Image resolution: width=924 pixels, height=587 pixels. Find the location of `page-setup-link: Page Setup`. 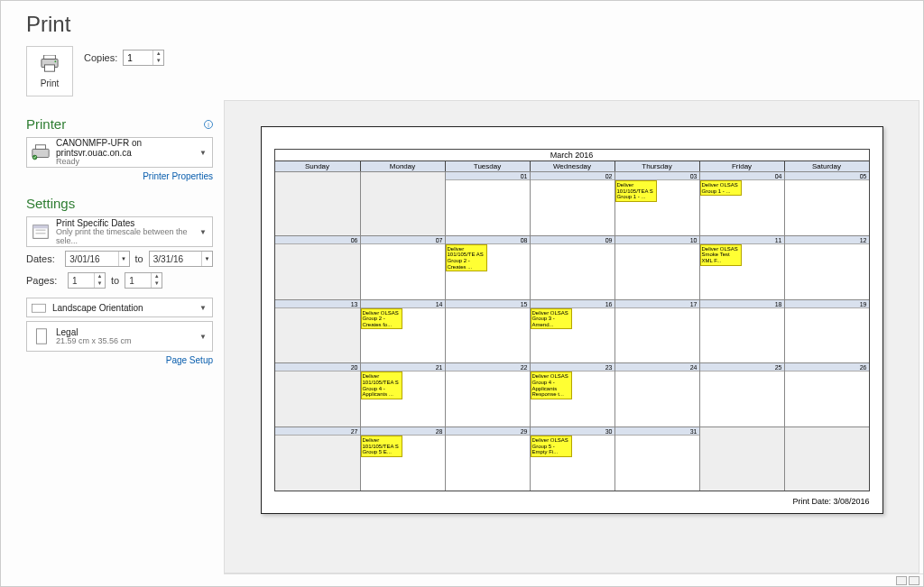

page-setup-link: Page Setup is located at coordinates (119, 361).